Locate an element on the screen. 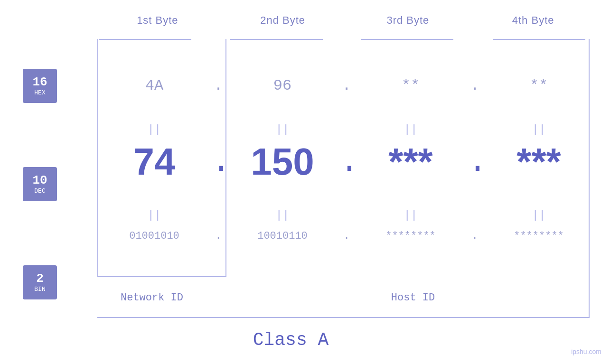  network-id-label: Network ID is located at coordinates (152, 298).